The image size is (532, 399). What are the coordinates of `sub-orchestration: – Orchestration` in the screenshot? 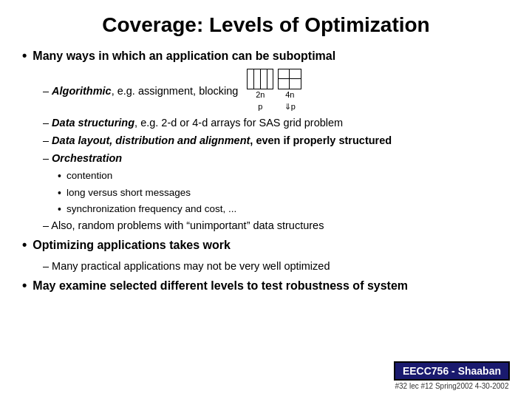 It's located at (266, 158).